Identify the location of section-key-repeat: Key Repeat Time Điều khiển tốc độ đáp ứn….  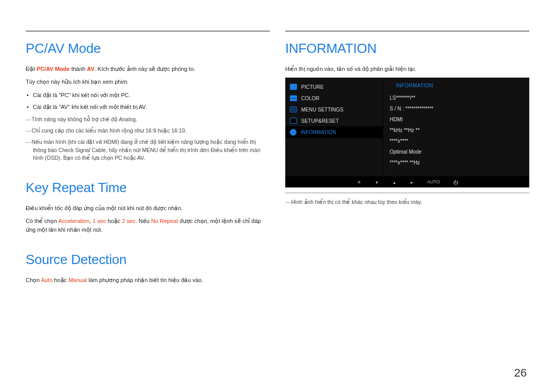
(148, 207).